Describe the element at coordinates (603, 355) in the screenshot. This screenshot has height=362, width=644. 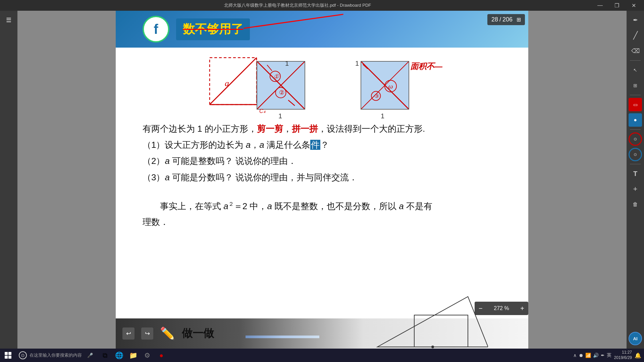
I see `tray-pen-icon: ✒` at that location.